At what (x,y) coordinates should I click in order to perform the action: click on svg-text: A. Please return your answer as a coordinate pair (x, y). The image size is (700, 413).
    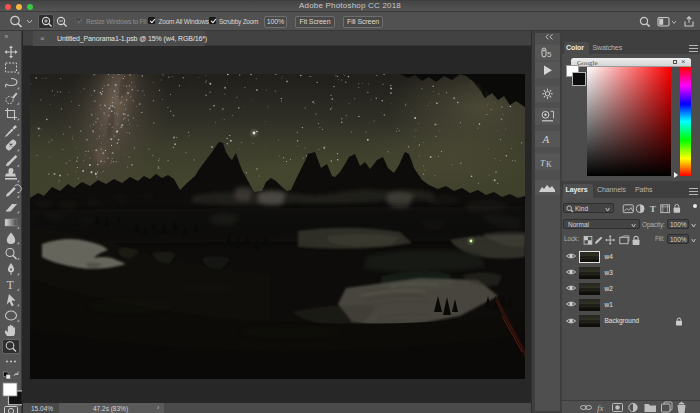
    Looking at the image, I should click on (546, 139).